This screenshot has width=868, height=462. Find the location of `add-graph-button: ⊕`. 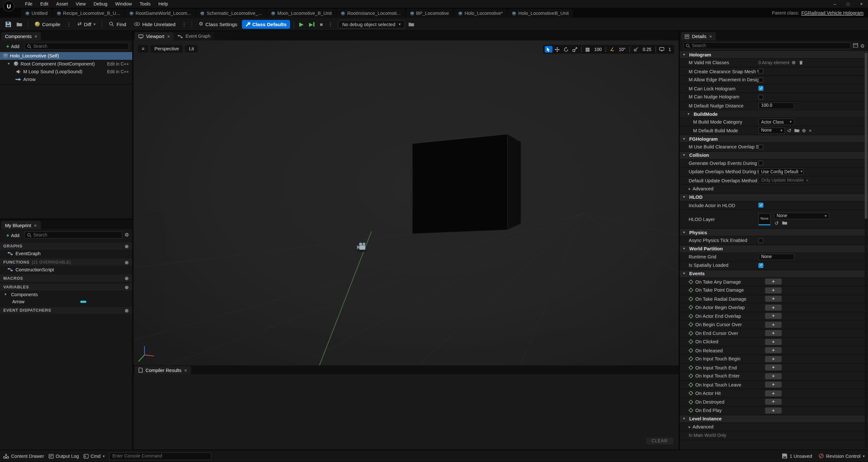

add-graph-button: ⊕ is located at coordinates (127, 246).